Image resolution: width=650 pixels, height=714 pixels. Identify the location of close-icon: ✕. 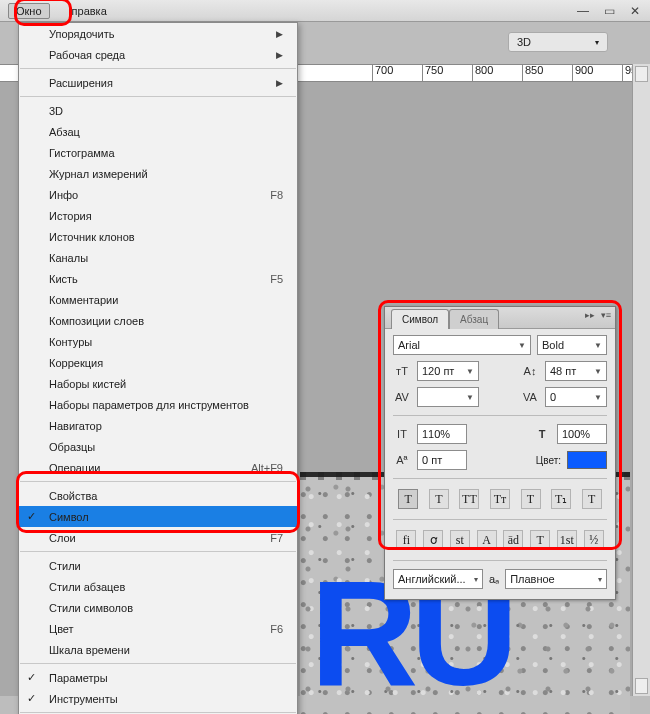
(635, 11).